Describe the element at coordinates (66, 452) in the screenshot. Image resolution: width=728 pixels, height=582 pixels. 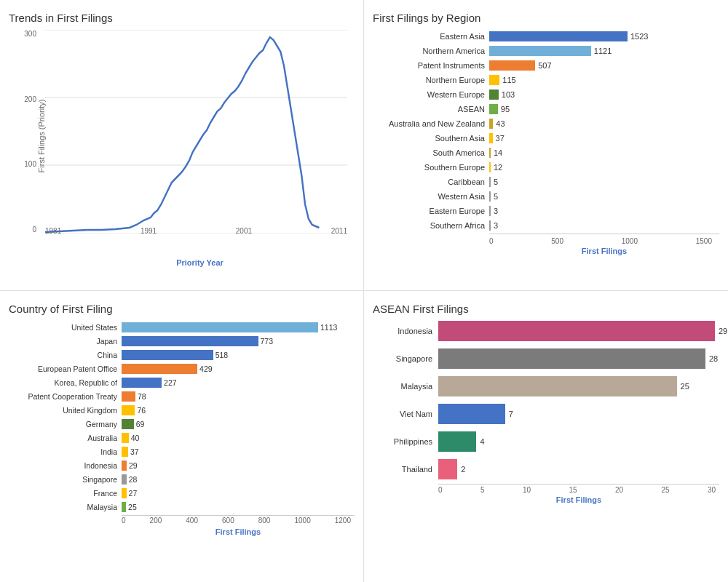
I see `country-label: India` at that location.